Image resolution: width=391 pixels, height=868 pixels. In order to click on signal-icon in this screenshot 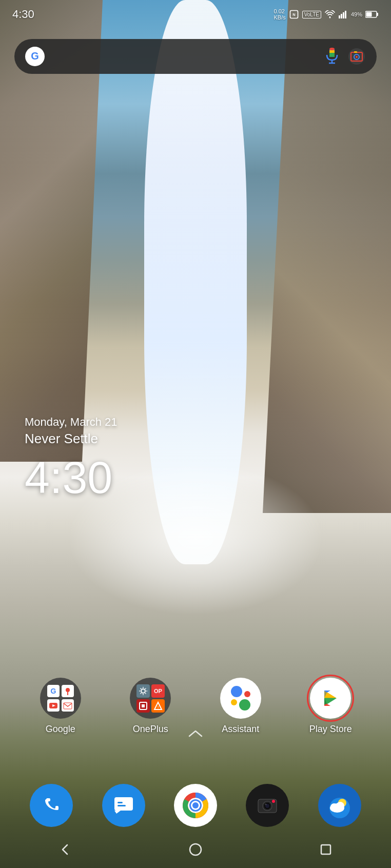, I will do `click(343, 14)`.